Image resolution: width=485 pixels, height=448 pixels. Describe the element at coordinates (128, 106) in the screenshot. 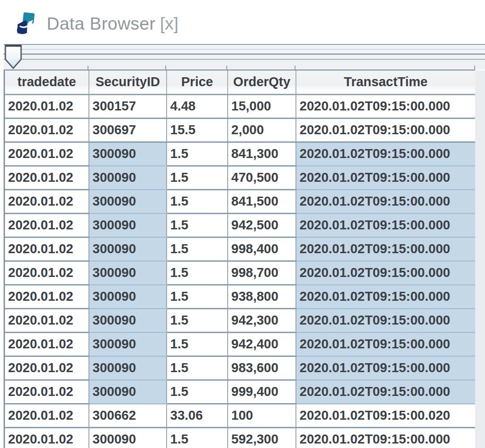

I see `cell-SecurityID: 300157` at that location.